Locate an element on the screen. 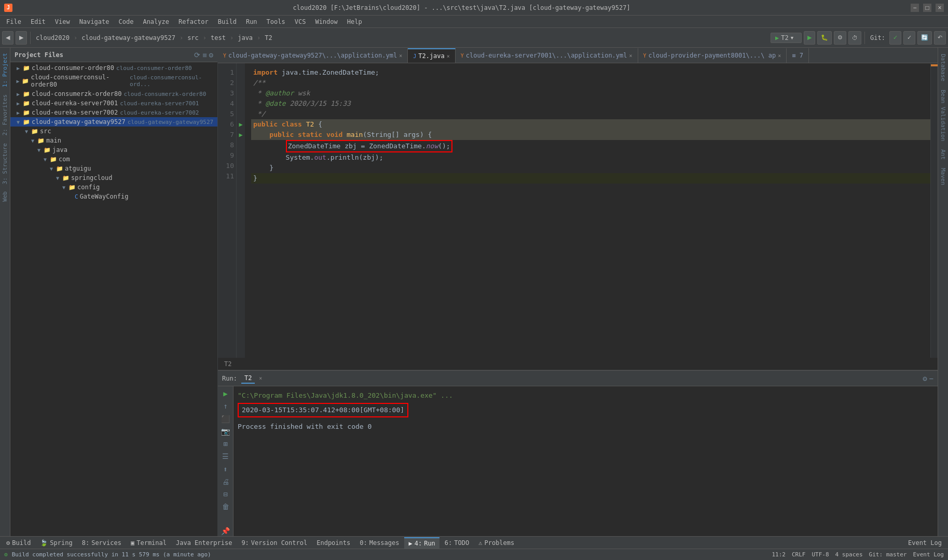  git-revert-button: ↶ is located at coordinates (940, 38).